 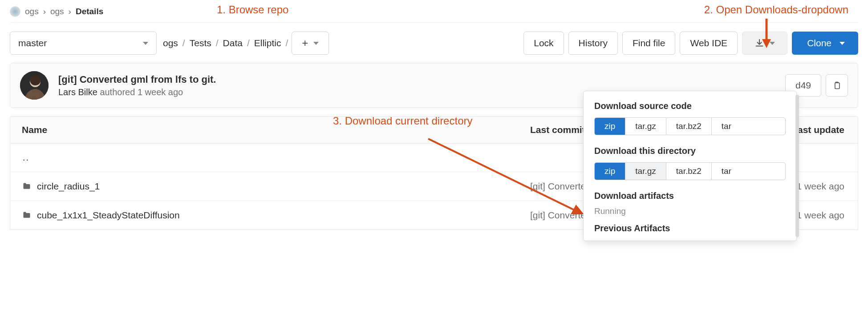 What do you see at coordinates (690, 126) in the screenshot?
I see `download-source-formats: zip tar.gz tar.bz2 tar` at bounding box center [690, 126].